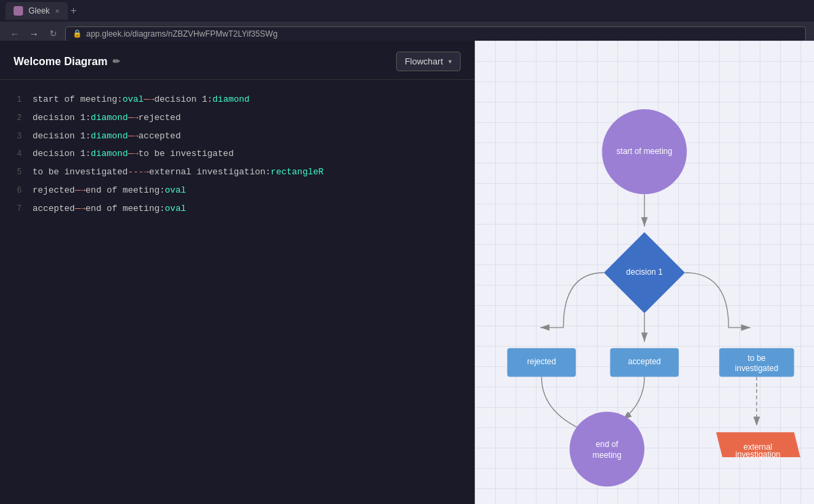 Image resolution: width=814 pixels, height=504 pixels. I want to click on chevron-down-icon: ▾, so click(450, 61).